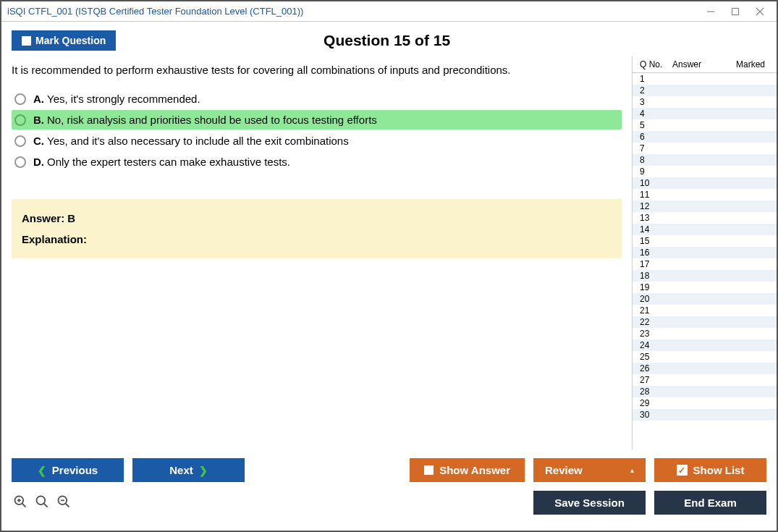 The width and height of the screenshot is (778, 532). What do you see at coordinates (705, 148) in the screenshot?
I see `qlist-row: 7` at bounding box center [705, 148].